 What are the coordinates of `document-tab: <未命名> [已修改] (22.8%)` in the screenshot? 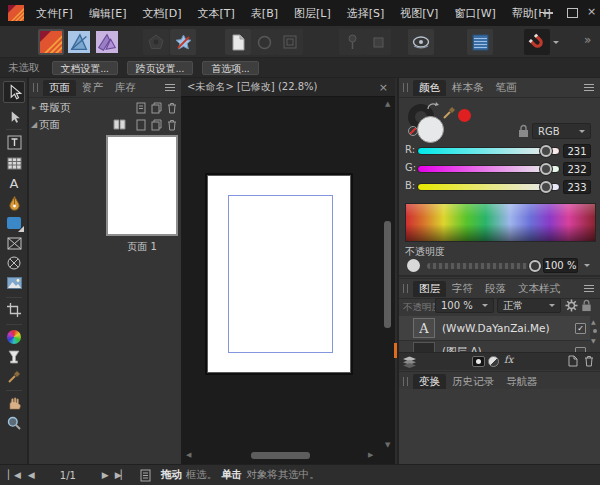 It's located at (252, 87).